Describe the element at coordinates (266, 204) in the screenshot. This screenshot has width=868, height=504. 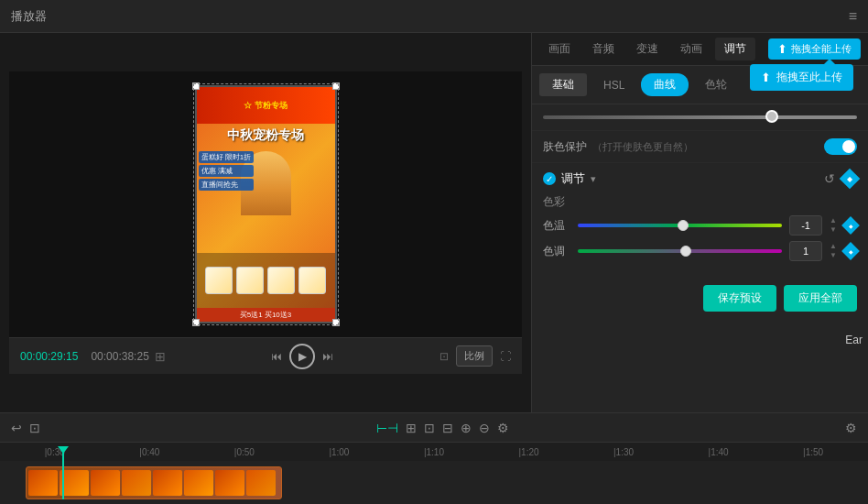
I see `video-thumbnail: ☆ 节粉专场 中秋宠粉专场 蛋糕好 限时1折 优惠 满减 直播间抢先` at that location.